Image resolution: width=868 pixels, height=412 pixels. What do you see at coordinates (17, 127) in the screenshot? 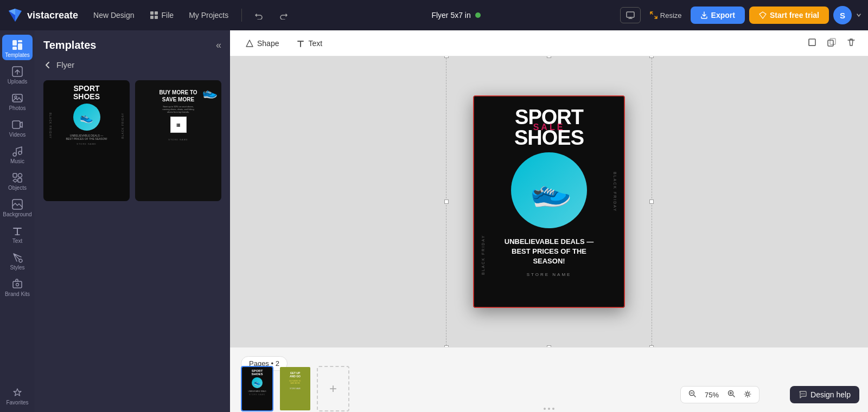
I see `sidebar-item-videos: Videos` at bounding box center [17, 127].